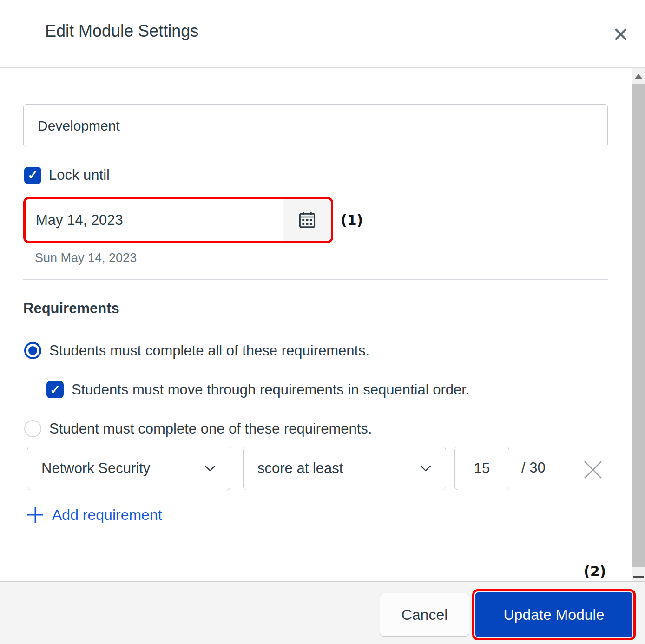  What do you see at coordinates (425, 615) in the screenshot?
I see `cancel-button: Cancel` at bounding box center [425, 615].